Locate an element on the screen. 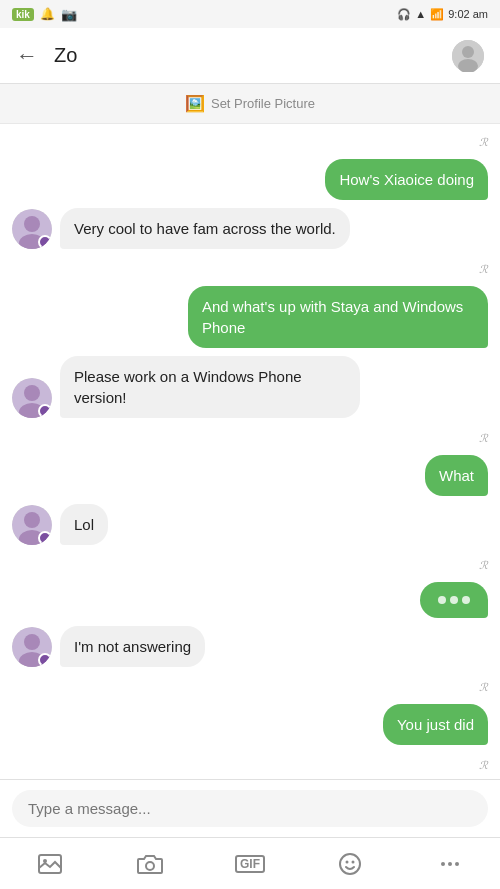 This screenshot has width=500, height=889. message-row: You just did is located at coordinates (250, 724).